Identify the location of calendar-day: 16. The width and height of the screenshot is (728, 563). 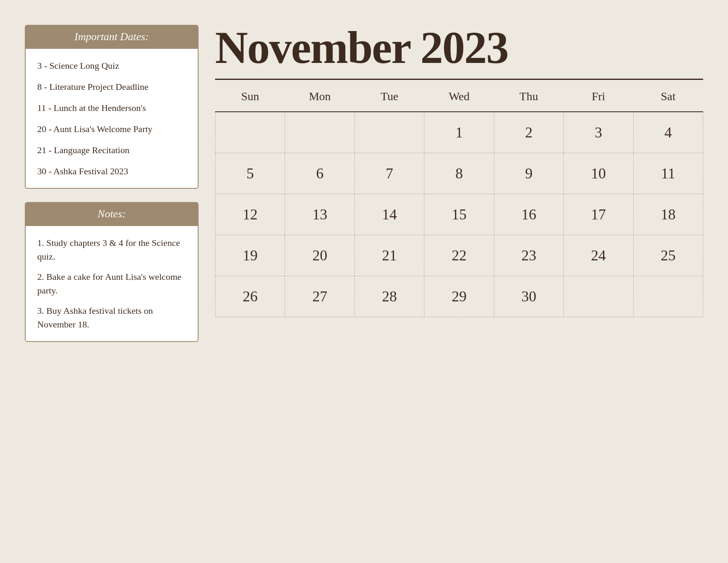
(529, 214).